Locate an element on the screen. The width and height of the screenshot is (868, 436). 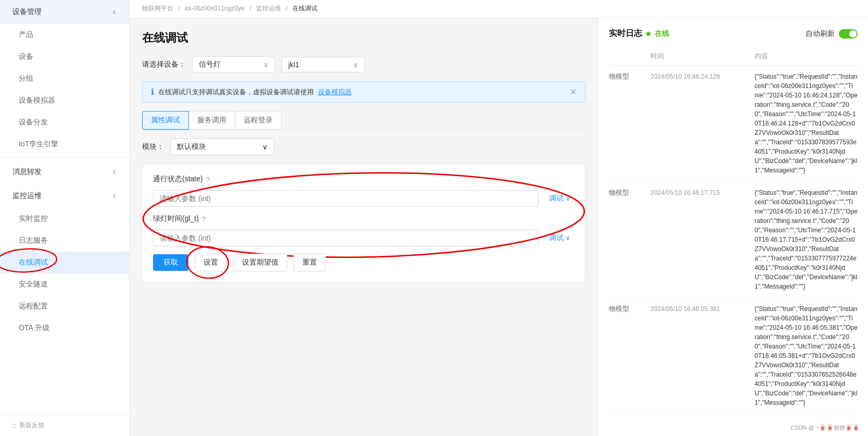
property-input-state is located at coordinates (346, 198).